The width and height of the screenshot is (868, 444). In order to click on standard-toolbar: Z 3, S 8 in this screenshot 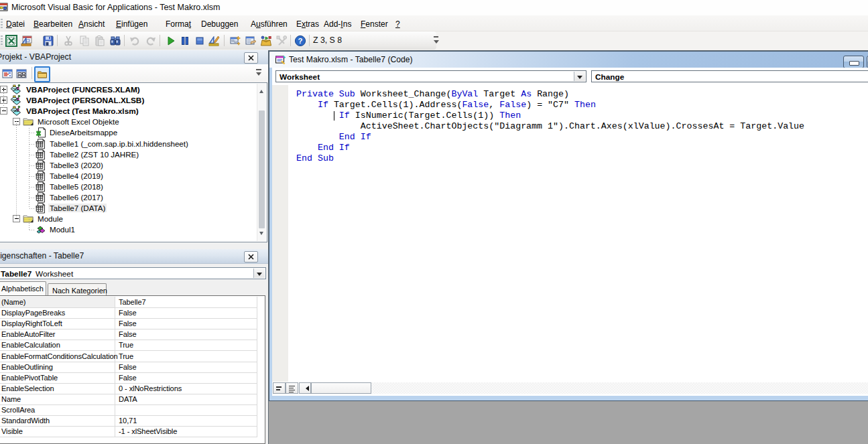, I will do `click(434, 42)`.